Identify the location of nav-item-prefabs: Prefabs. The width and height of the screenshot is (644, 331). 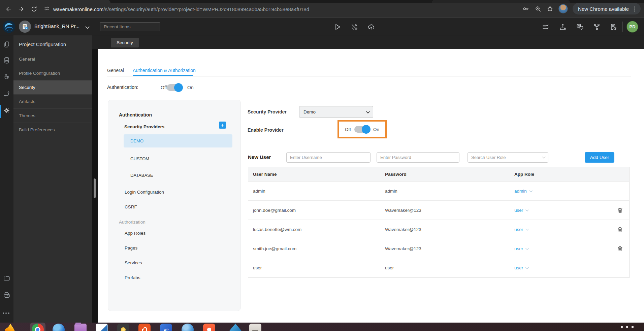
(133, 277).